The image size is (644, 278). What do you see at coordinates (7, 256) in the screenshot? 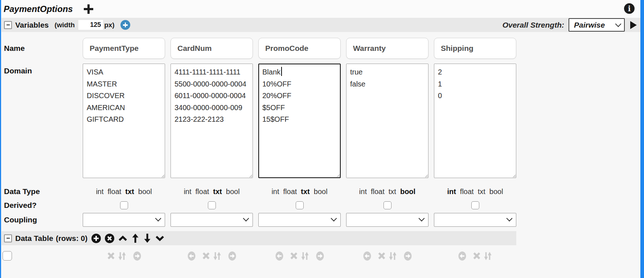
I see `select-all-rows-checkbox` at bounding box center [7, 256].